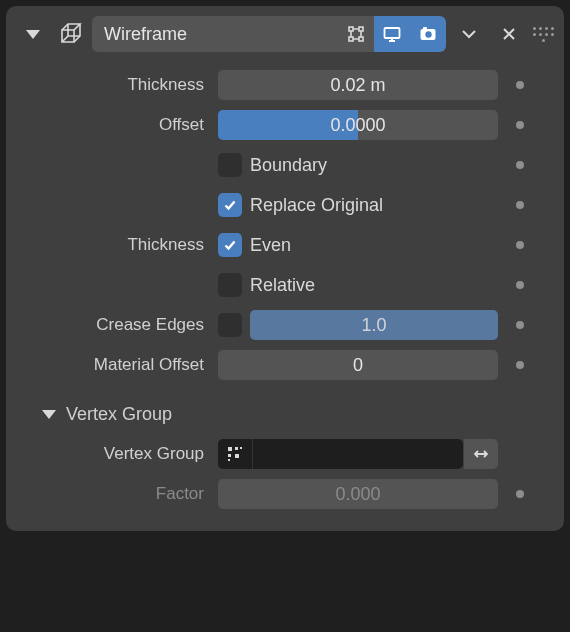 This screenshot has height=632, width=570. I want to click on vertex-group-invert-button, so click(481, 454).